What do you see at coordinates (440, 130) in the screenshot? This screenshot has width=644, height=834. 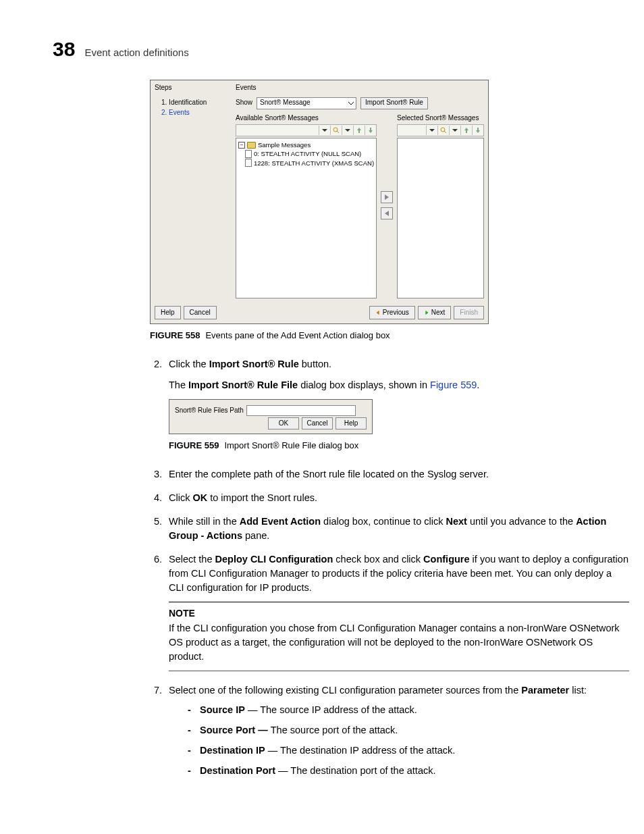 I see `selected-toolbar` at bounding box center [440, 130].